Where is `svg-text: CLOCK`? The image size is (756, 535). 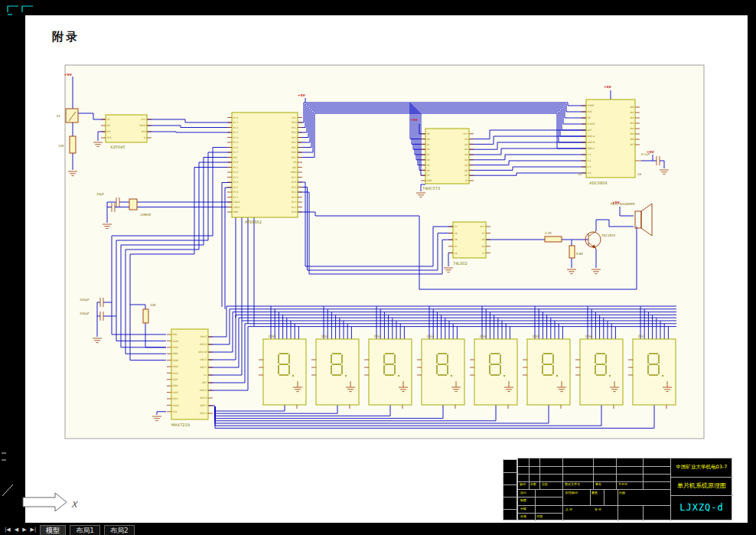 svg-text: CLOCK is located at coordinates (592, 124).